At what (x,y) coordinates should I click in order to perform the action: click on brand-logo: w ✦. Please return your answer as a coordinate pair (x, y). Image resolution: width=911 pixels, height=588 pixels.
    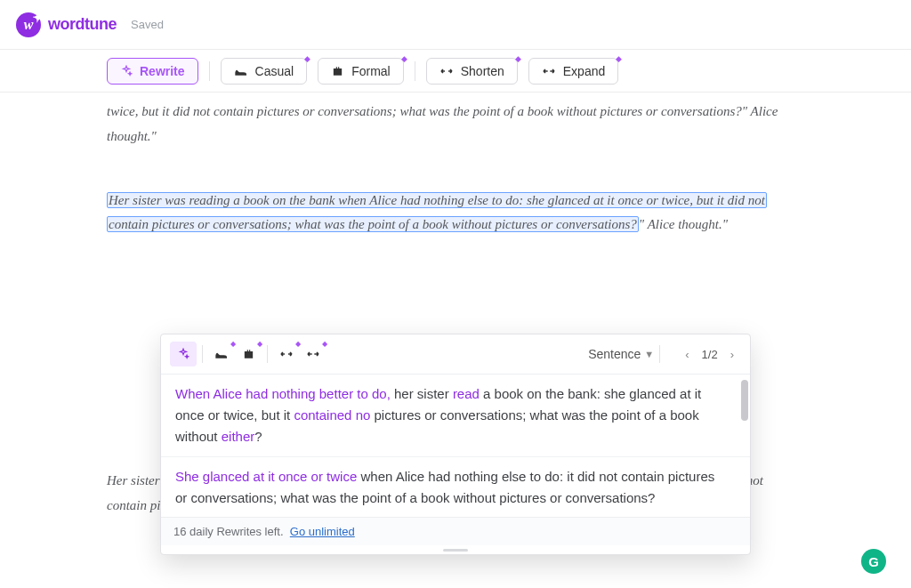
    Looking at the image, I should click on (28, 25).